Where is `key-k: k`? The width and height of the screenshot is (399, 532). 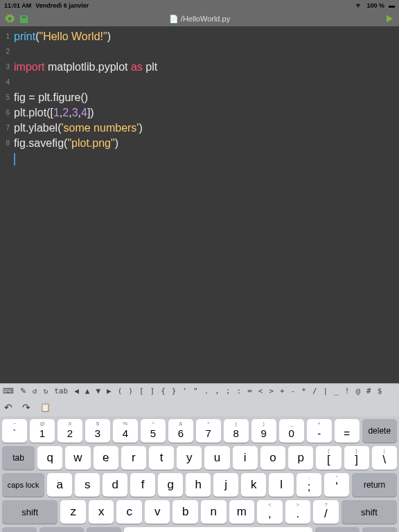 key-k: k is located at coordinates (254, 485).